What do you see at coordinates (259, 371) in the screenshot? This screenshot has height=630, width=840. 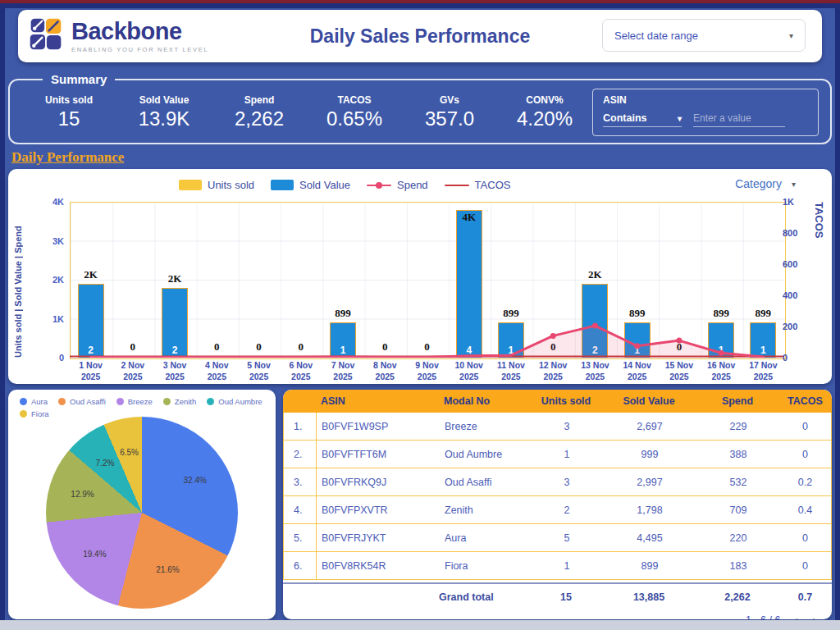 I see `x-axis-label: 5 Nov2025` at bounding box center [259, 371].